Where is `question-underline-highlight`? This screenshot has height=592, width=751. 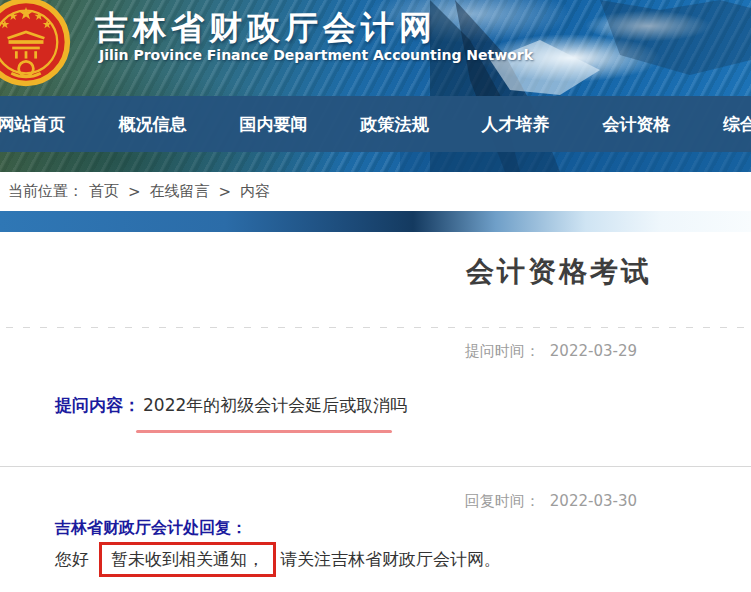
question-underline-highlight is located at coordinates (264, 432).